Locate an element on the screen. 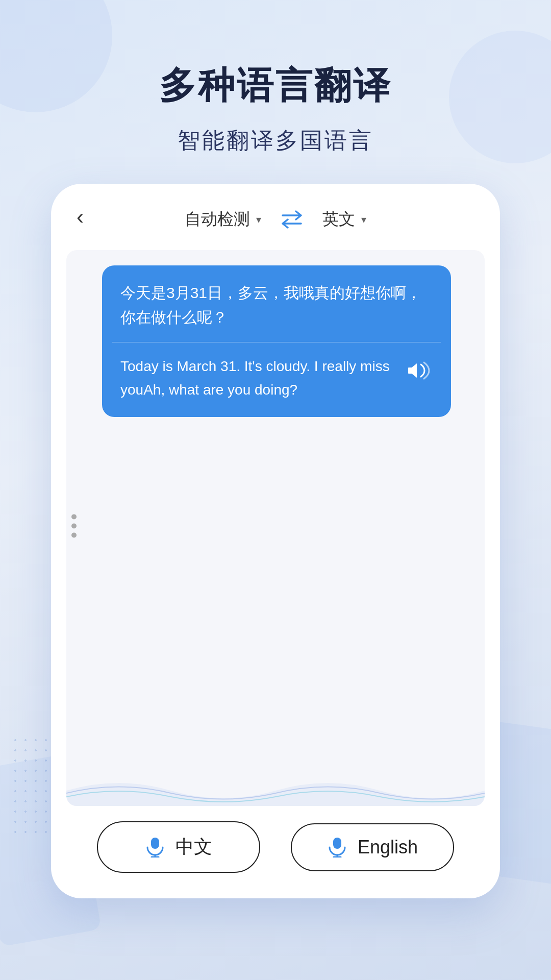 Image resolution: width=551 pixels, height=980 pixels. target-lang-selector: 英文 ▾ is located at coordinates (344, 219).